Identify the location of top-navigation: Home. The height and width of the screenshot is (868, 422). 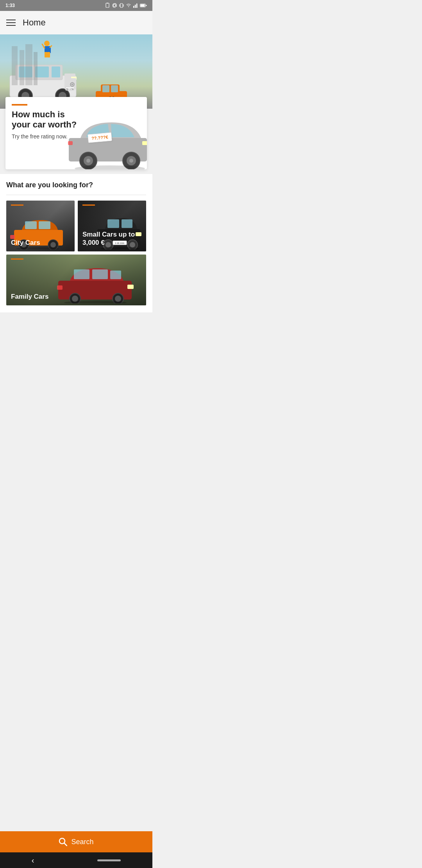
(76, 23).